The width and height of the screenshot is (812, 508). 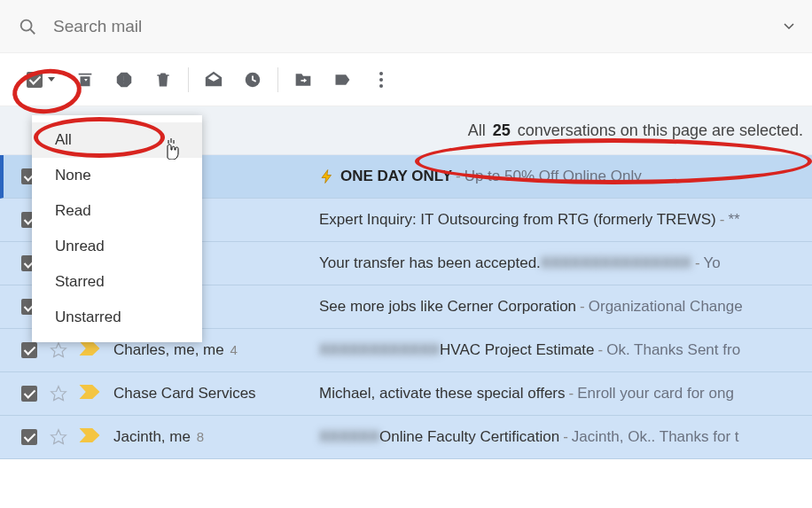 I want to click on subject: XXXXXX Online Faculty Certification - Ja…, so click(x=529, y=437).